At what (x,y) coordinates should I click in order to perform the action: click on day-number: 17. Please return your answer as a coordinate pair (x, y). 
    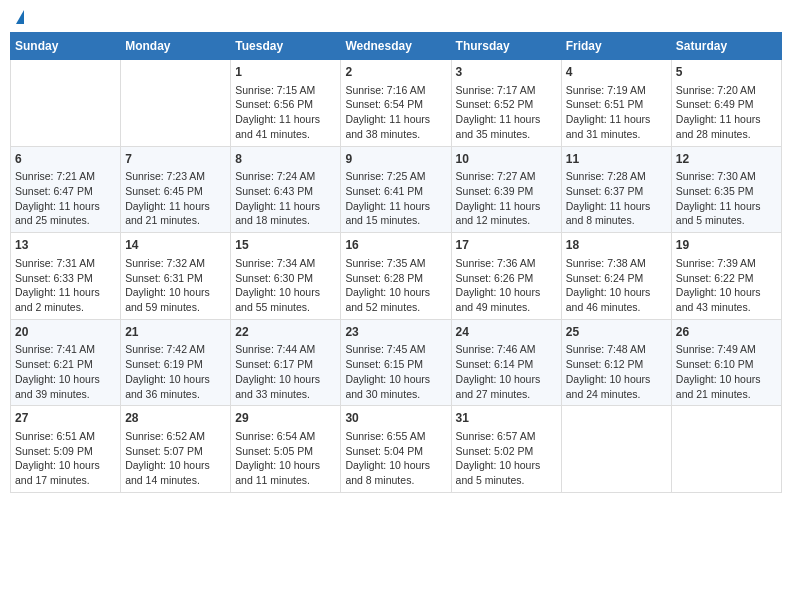
    Looking at the image, I should click on (506, 246).